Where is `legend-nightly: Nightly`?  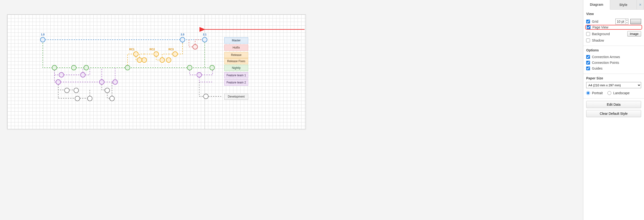
legend-nightly: Nightly is located at coordinates (236, 68).